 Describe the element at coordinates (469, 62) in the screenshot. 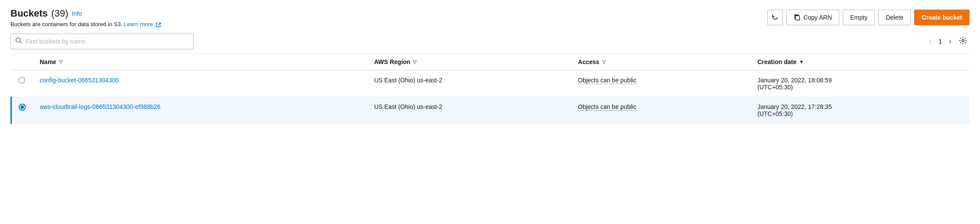

I see `th-region: AWS Region ▽` at that location.